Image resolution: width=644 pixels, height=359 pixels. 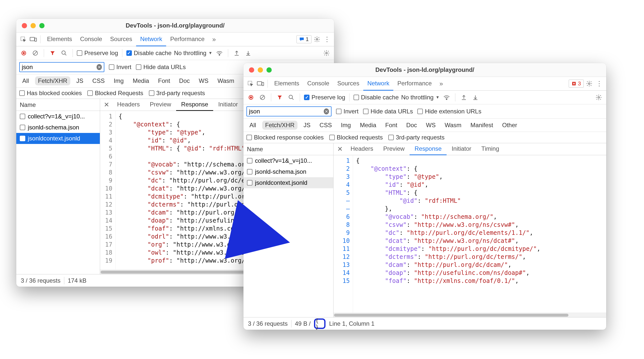 What do you see at coordinates (348, 84) in the screenshot?
I see `tab-sources: Sources` at bounding box center [348, 84].